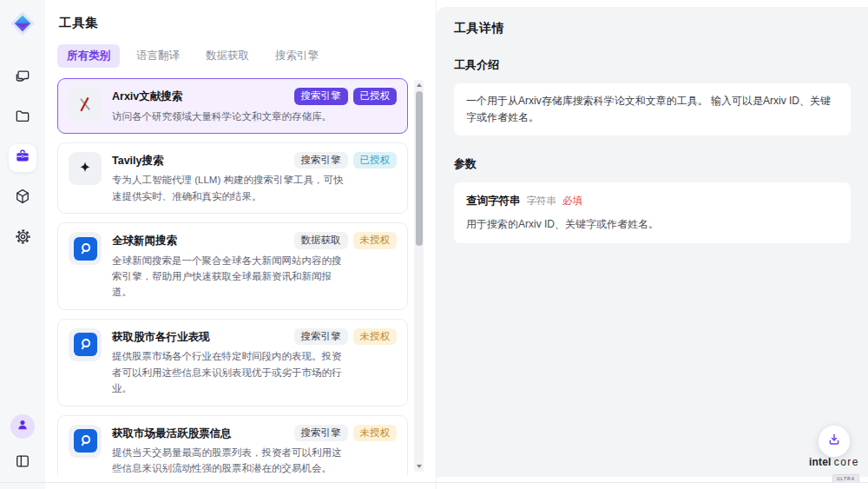 The height and width of the screenshot is (489, 868). What do you see at coordinates (419, 466) in the screenshot?
I see `scroll-down-icon` at bounding box center [419, 466].